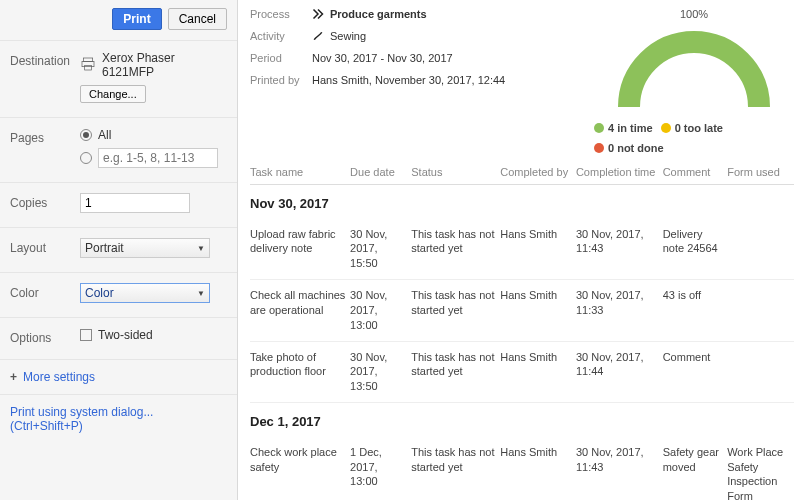 This screenshot has width=800, height=500. What do you see at coordinates (348, 36) in the screenshot?
I see `activity-value: Sewing` at bounding box center [348, 36].